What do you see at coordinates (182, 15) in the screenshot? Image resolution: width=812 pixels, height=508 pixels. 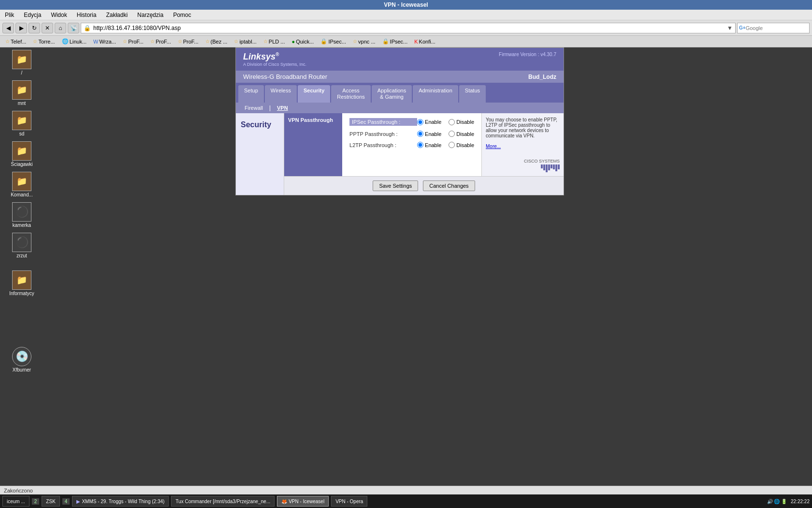 I see `menu-pomoc: Pomoc` at bounding box center [182, 15].